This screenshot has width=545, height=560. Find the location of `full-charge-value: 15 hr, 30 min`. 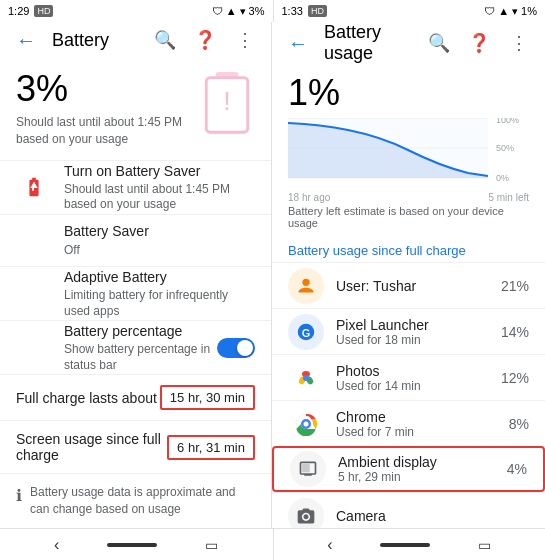

full-charge-value: 15 hr, 30 min is located at coordinates (208, 398).